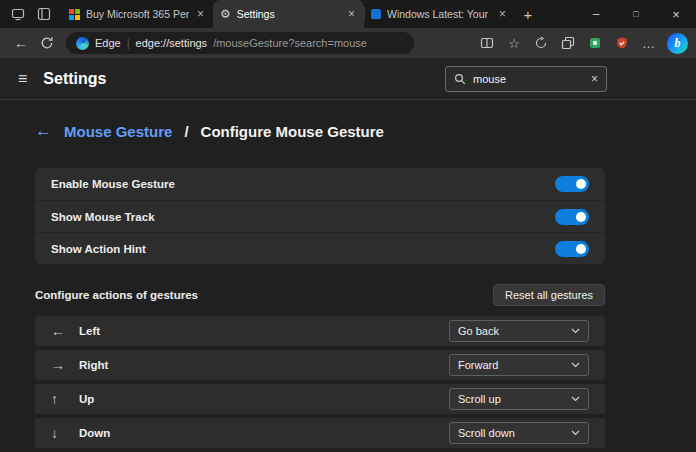  Describe the element at coordinates (528, 14) in the screenshot. I see `new-tab-button: +` at that location.